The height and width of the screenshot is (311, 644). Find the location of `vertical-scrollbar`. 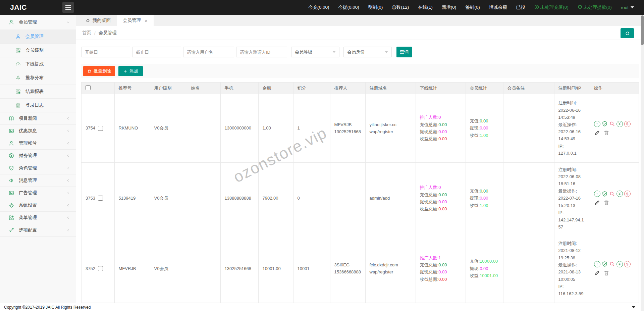

vertical-scrollbar is located at coordinates (642, 163).